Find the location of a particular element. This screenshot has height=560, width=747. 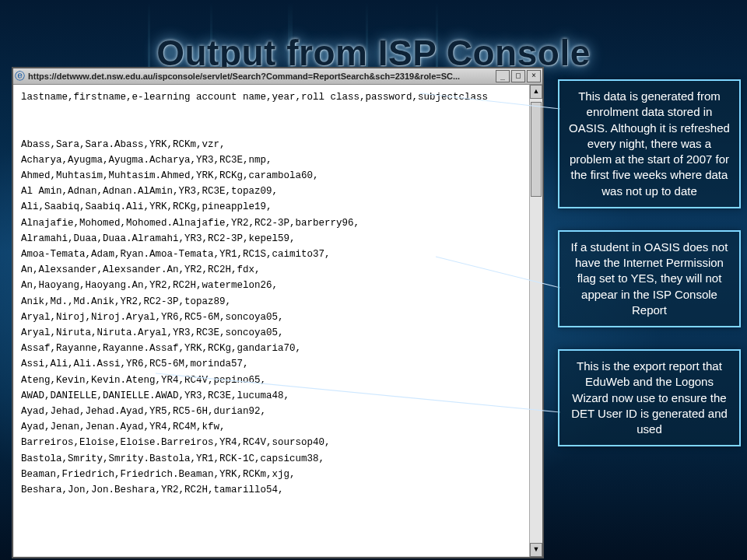

ie-icon: ⓔ is located at coordinates (20, 76).